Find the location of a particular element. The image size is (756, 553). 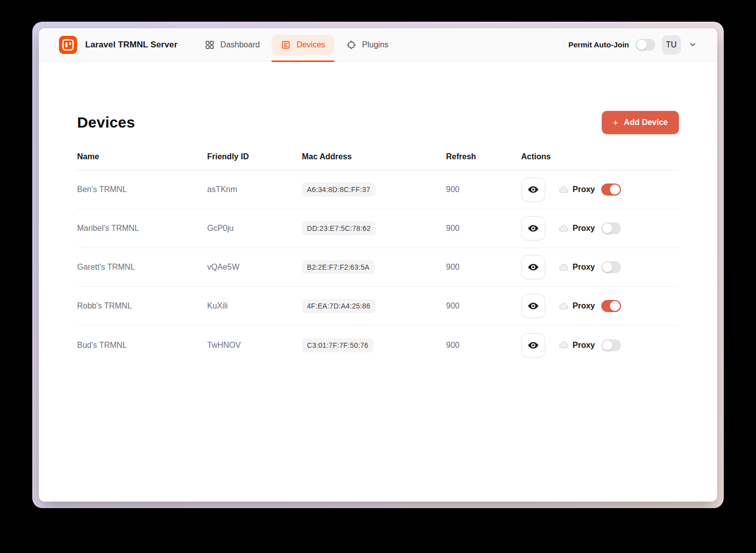

trmnl-logo-icon is located at coordinates (68, 45).